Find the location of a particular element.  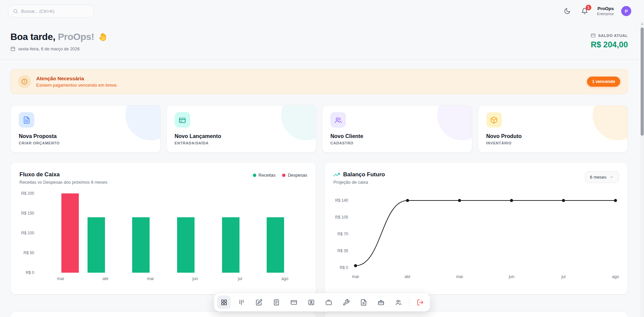

data-point-ago is located at coordinates (616, 201).